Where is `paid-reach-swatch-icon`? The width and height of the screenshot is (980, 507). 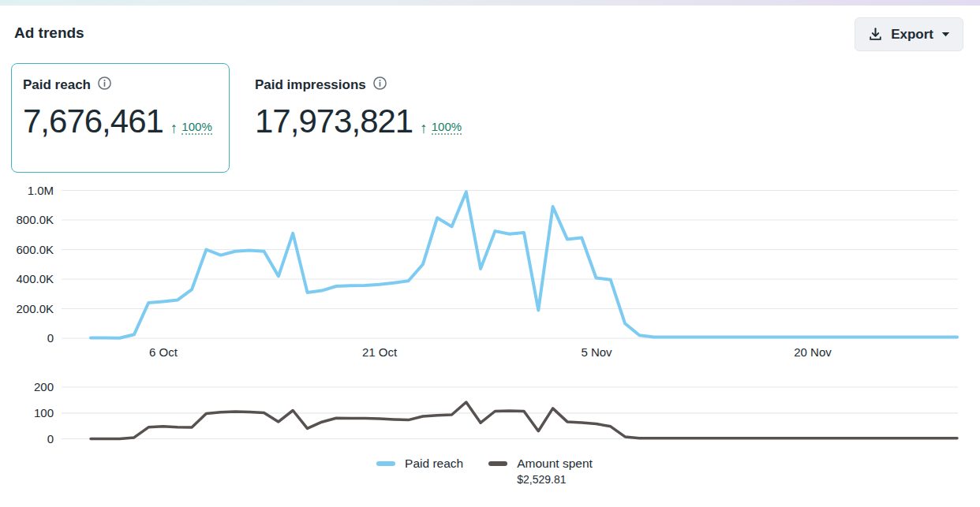 paid-reach-swatch-icon is located at coordinates (386, 464).